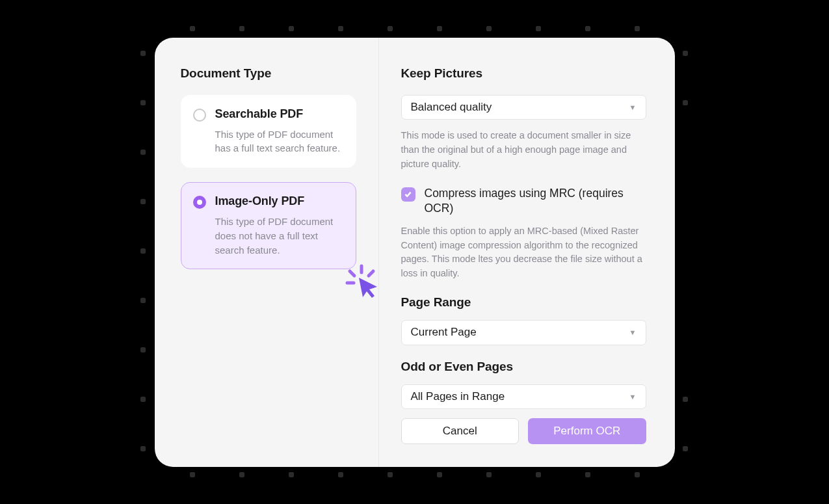  I want to click on radio-image-only-pdf: Image-Only PDF This type of PDF document…, so click(269, 226).